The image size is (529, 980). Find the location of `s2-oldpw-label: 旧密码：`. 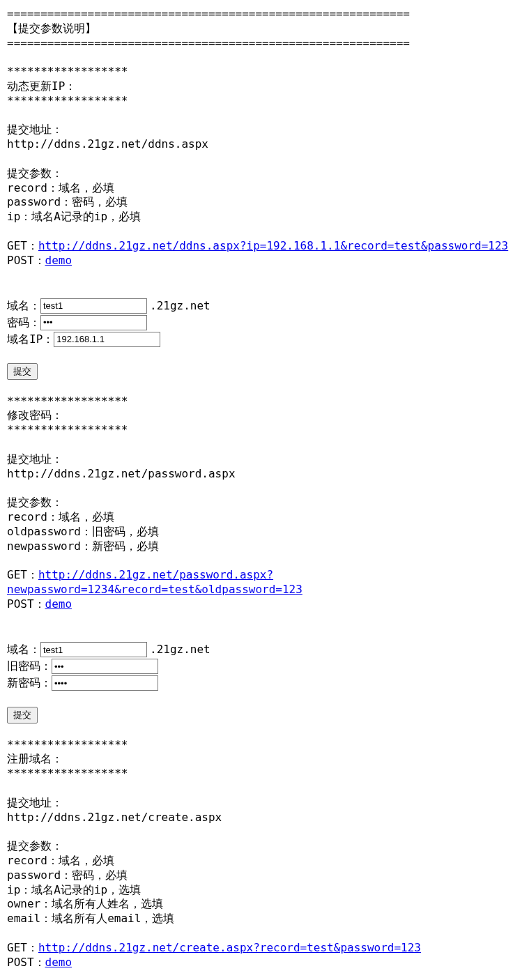

s2-oldpw-label: 旧密码： is located at coordinates (29, 666).